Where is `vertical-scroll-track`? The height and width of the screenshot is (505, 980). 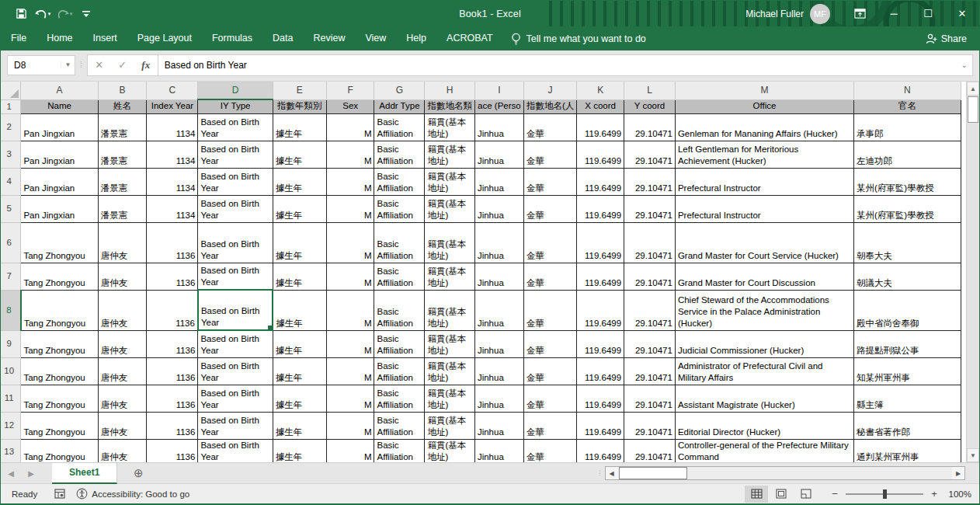
vertical-scroll-track is located at coordinates (973, 286).